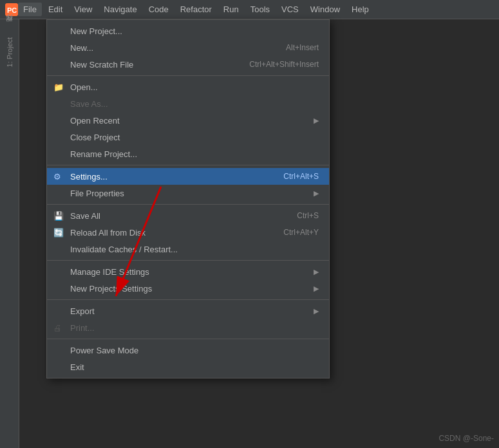 This screenshot has width=499, height=448. Describe the element at coordinates (97, 193) in the screenshot. I see `file-properties-label: File Properties` at that location.